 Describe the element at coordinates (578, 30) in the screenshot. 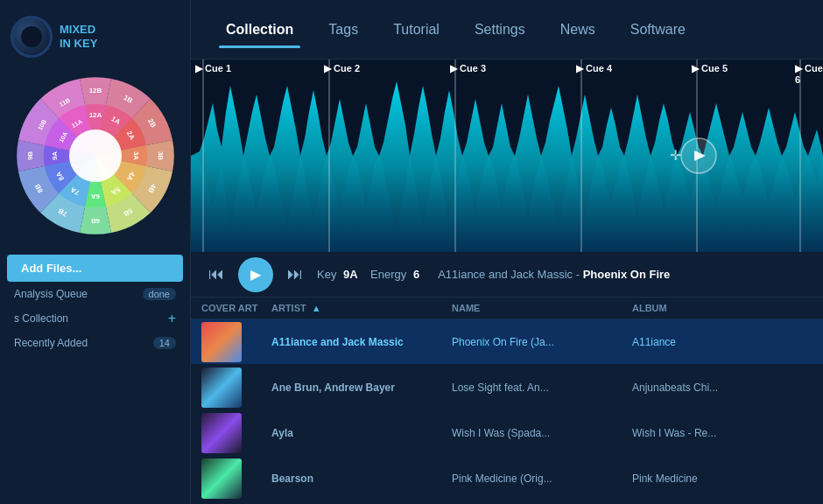

I see `tab-news: News` at that location.